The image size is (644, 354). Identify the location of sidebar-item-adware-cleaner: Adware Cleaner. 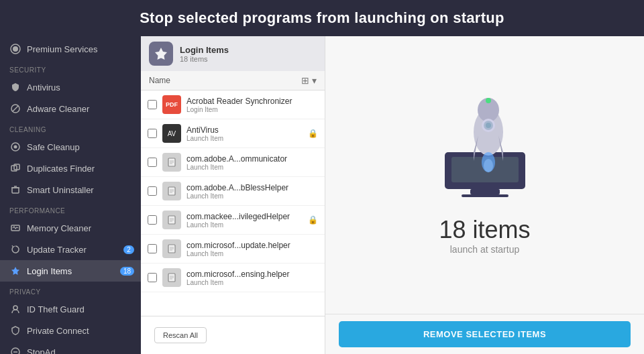
(70, 109).